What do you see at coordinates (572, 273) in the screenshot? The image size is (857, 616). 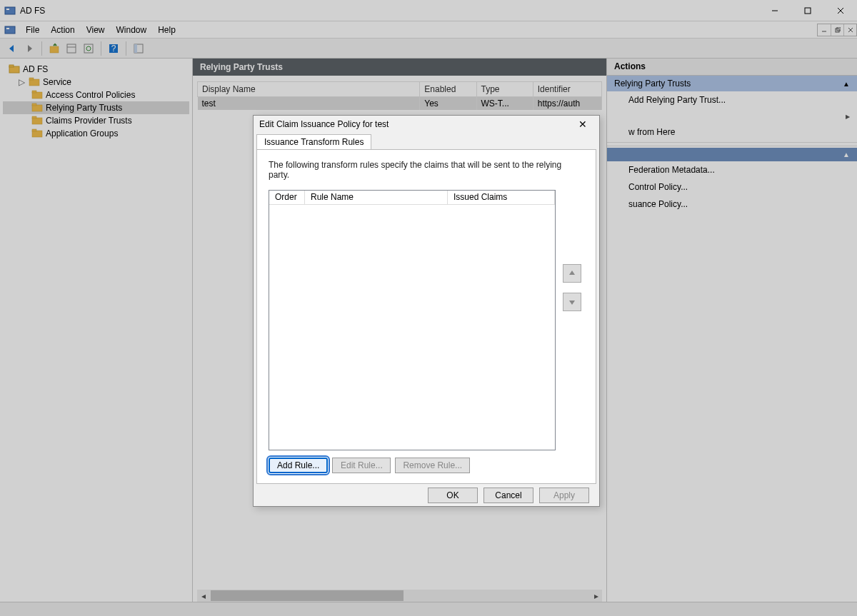 I see `move-up-button` at bounding box center [572, 273].